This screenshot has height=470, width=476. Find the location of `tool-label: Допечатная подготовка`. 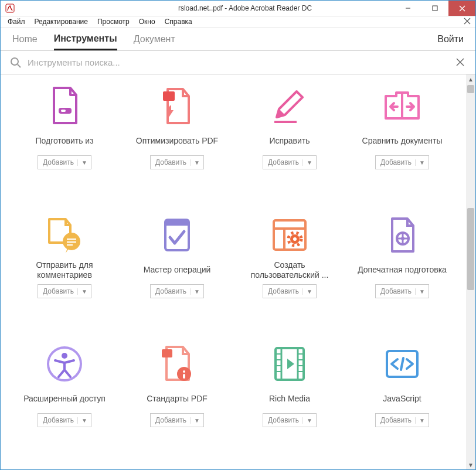

tool-label: Допечатная подготовка is located at coordinates (402, 270).